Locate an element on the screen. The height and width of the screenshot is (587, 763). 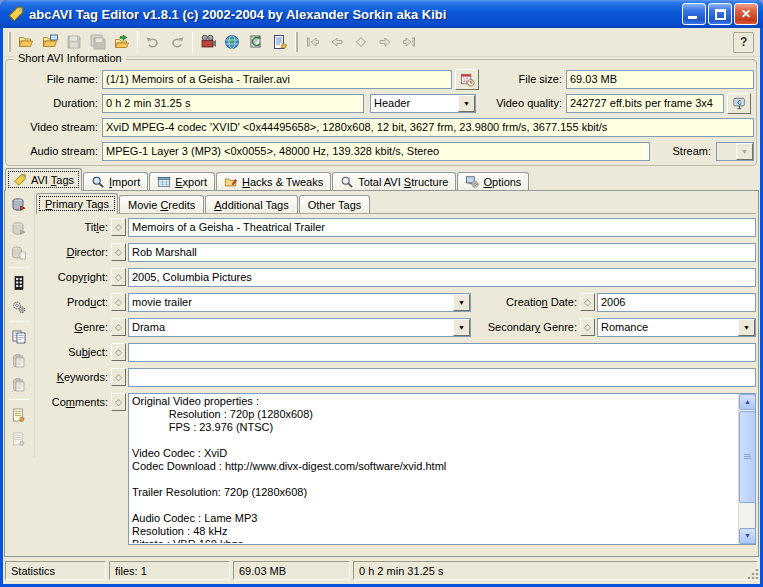
copy-tags-button is located at coordinates (19, 337).